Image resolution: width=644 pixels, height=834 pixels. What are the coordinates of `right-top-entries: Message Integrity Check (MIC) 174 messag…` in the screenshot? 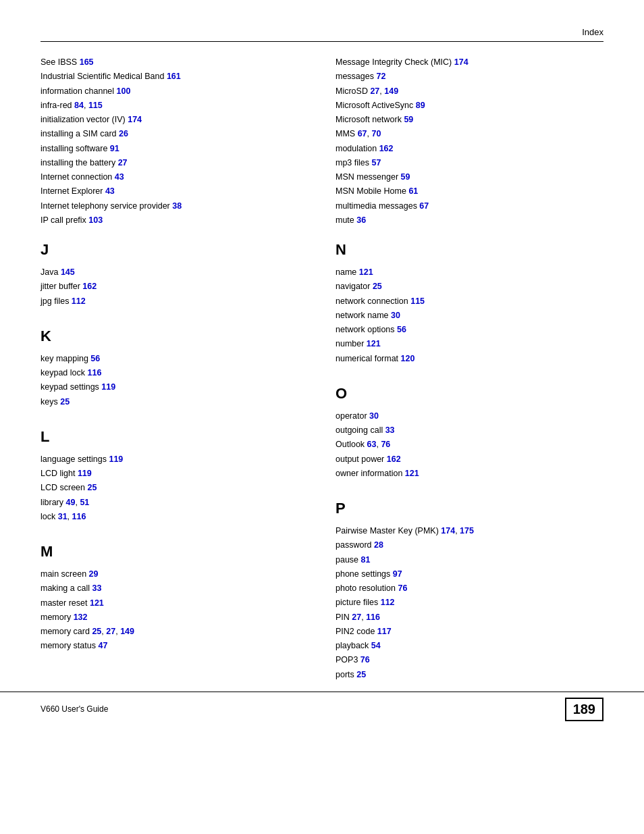 It's located at (470, 142).